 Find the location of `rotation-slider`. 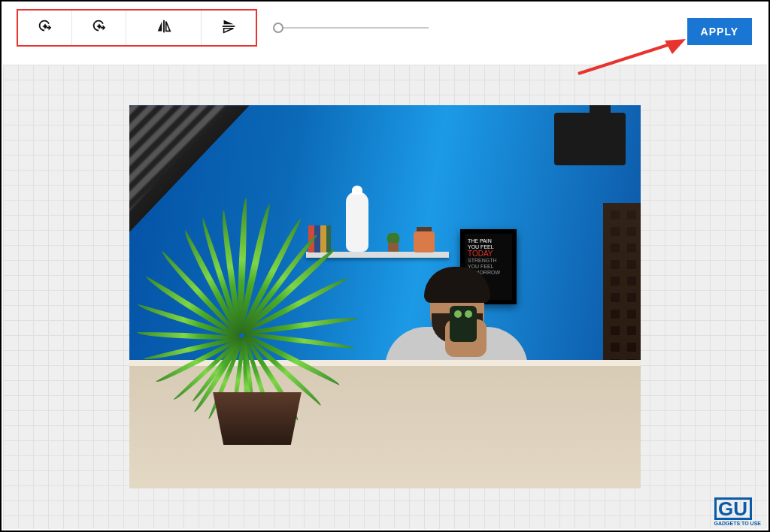

rotation-slider is located at coordinates (353, 28).